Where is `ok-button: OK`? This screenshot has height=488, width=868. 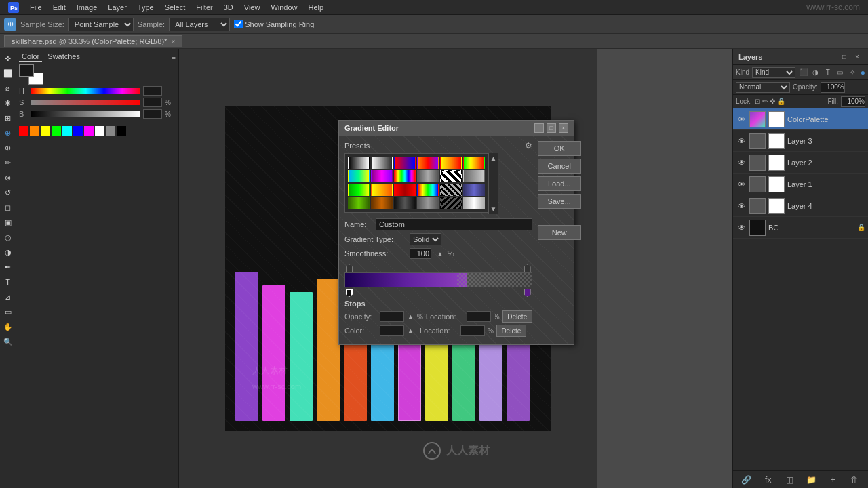
ok-button: OK is located at coordinates (559, 148).